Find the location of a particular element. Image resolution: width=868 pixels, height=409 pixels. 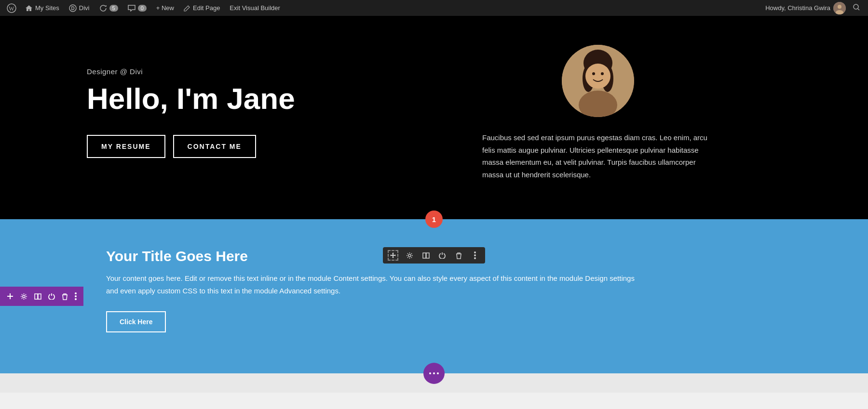

hero-left: Designer @ Divi Hello, I'm Jane MY RESUM… is located at coordinates (231, 113).